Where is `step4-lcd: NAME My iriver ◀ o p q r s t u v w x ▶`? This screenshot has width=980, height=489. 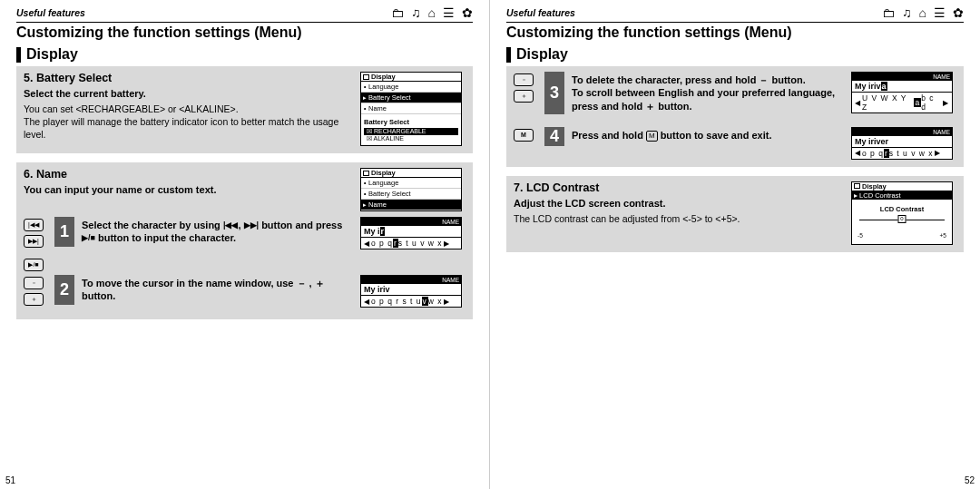 step4-lcd: NAME My iriver ◀ o p q r s t u v w x ▶ is located at coordinates (902, 143).